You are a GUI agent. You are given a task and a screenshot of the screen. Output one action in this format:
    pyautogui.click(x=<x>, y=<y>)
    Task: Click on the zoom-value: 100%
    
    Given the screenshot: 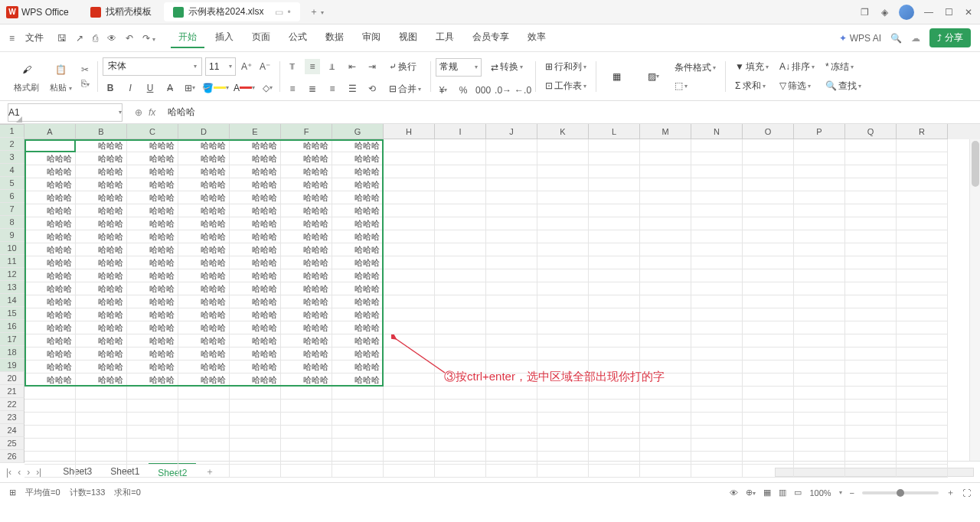 What is the action you would take?
    pyautogui.click(x=820, y=493)
    